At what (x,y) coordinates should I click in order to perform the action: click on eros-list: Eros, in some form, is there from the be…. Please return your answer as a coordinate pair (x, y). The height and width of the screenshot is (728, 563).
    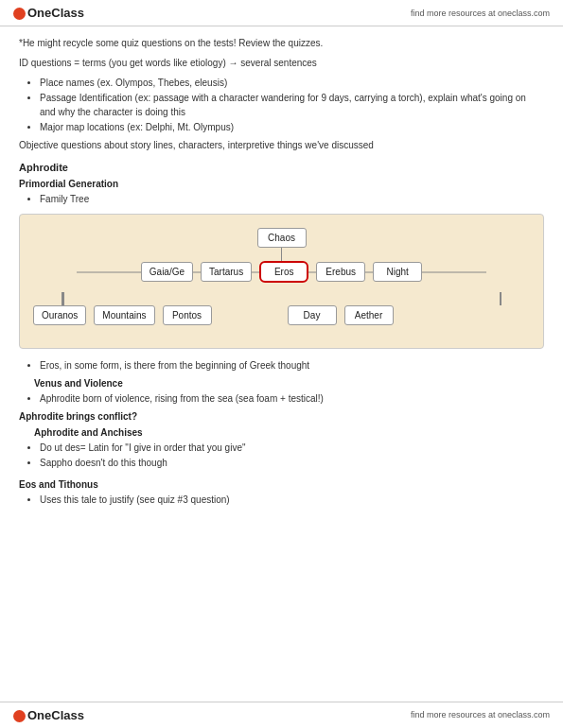
    Looking at the image, I should click on (291, 365).